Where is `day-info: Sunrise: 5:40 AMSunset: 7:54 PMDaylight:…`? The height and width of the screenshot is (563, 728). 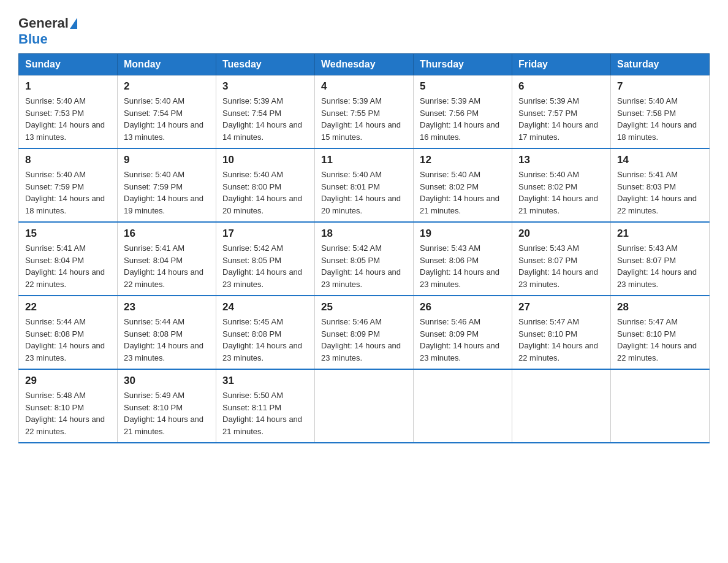
day-info: Sunrise: 5:40 AMSunset: 7:54 PMDaylight:… is located at coordinates (167, 119).